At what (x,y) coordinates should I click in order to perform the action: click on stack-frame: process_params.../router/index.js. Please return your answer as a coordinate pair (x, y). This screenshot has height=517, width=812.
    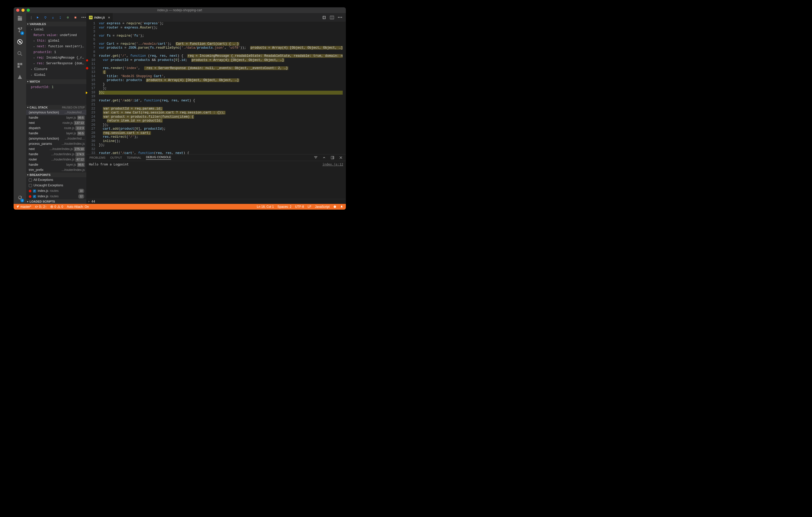
    Looking at the image, I should click on (56, 144).